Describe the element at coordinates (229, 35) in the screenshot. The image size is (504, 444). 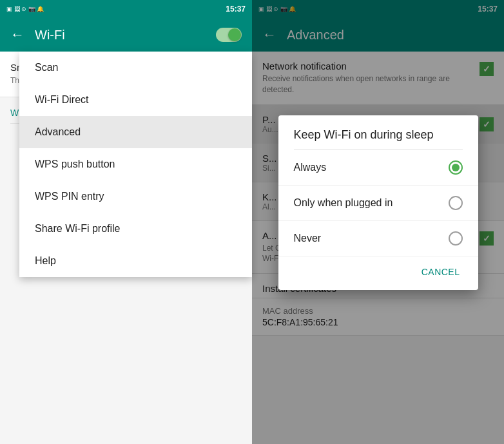
I see `wifi-toggle` at that location.